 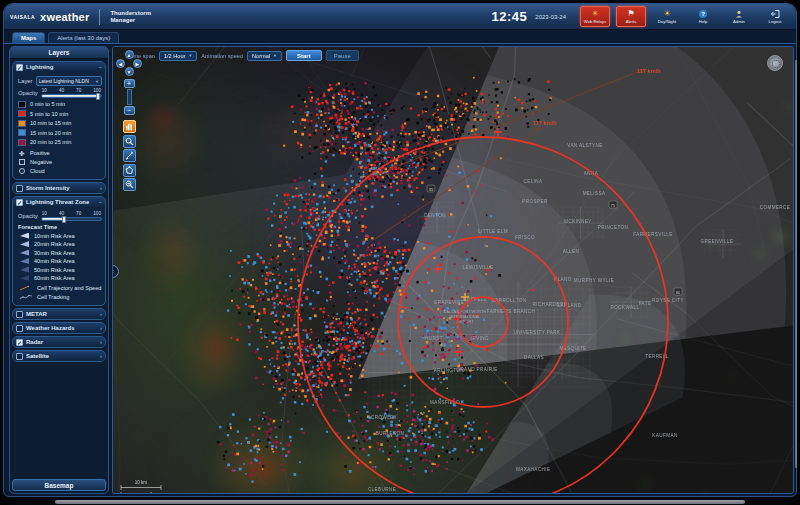 What do you see at coordinates (400, 17) in the screenshot?
I see `top-header: VAISALA xweather Thunderstorm Manager 12…` at bounding box center [400, 17].